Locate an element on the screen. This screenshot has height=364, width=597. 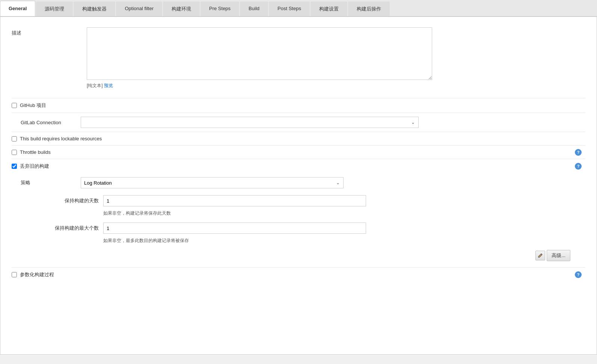
keep-days-hint: 如果非空，构建记录将保存此天数 is located at coordinates (303, 215).